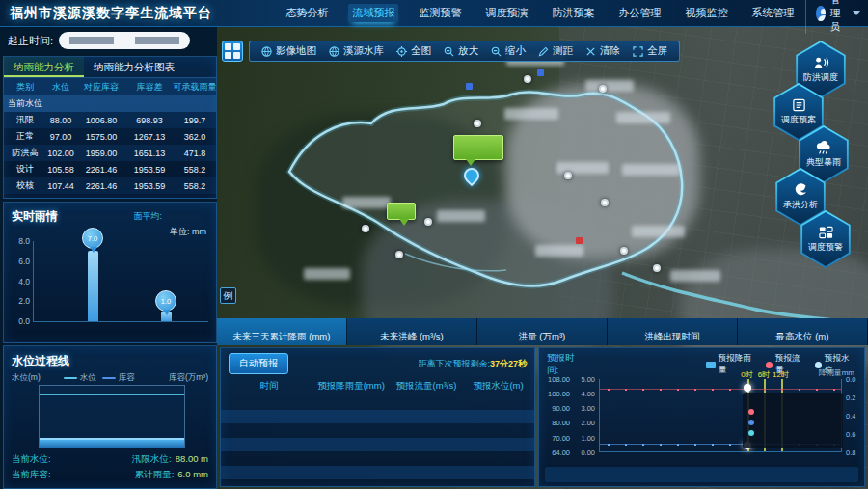  I want to click on nav-basin-forecast: 流域预报, so click(373, 14).